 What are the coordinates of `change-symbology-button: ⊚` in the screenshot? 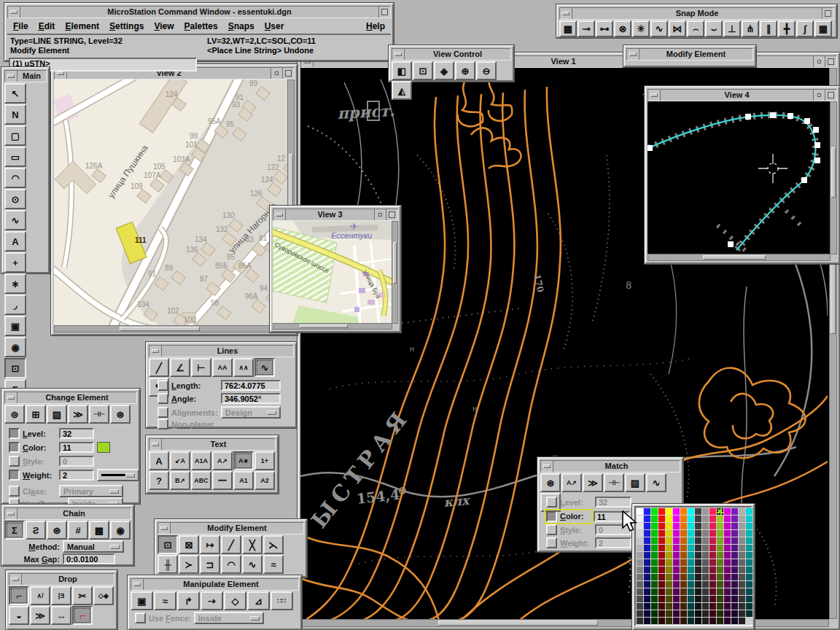 It's located at (15, 414).